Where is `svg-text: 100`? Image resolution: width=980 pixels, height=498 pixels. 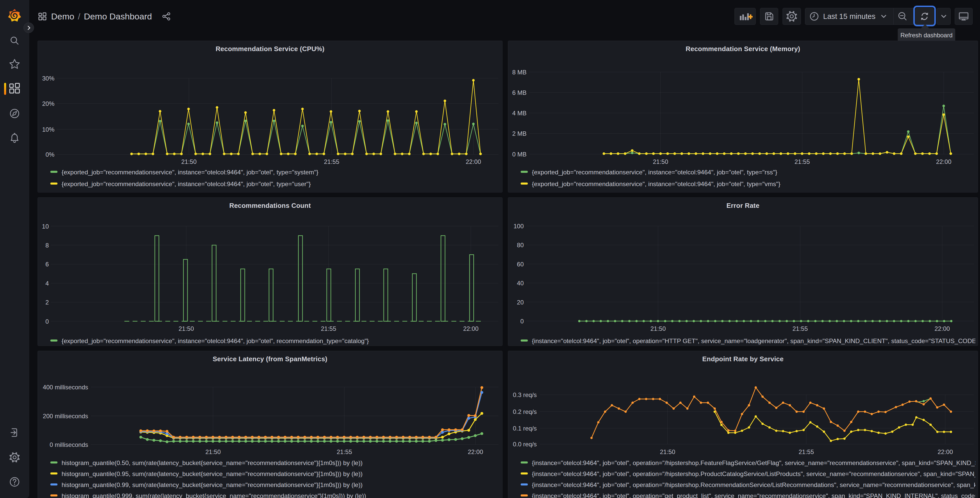 svg-text: 100 is located at coordinates (519, 226).